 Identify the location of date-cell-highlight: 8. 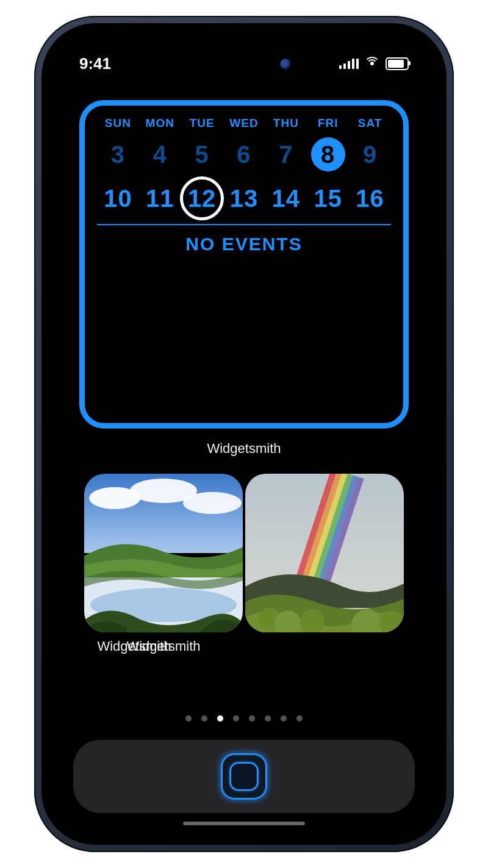
(328, 154).